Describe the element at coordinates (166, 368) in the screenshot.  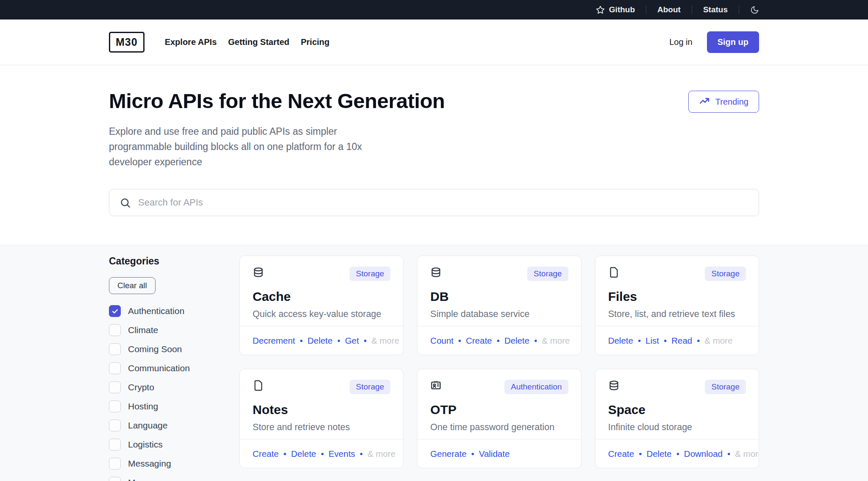
I see `category-row-communication: Communication` at that location.